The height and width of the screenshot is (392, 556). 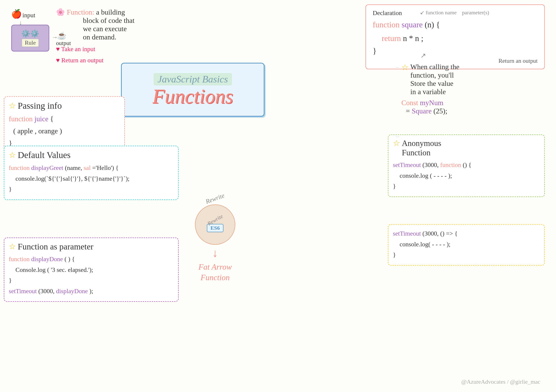 I want to click on fp-fn-ref: displayDone, so click(x=72, y=291).